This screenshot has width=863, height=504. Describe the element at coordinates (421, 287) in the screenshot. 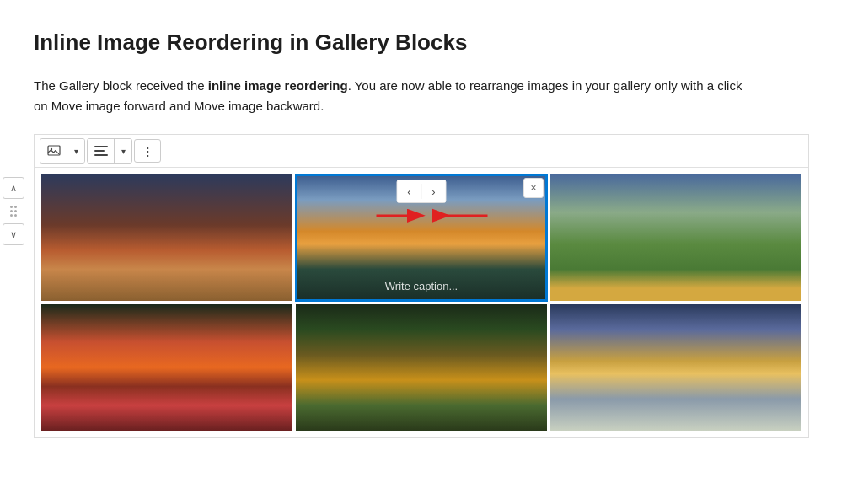

I see `image-caption: Write caption...` at that location.